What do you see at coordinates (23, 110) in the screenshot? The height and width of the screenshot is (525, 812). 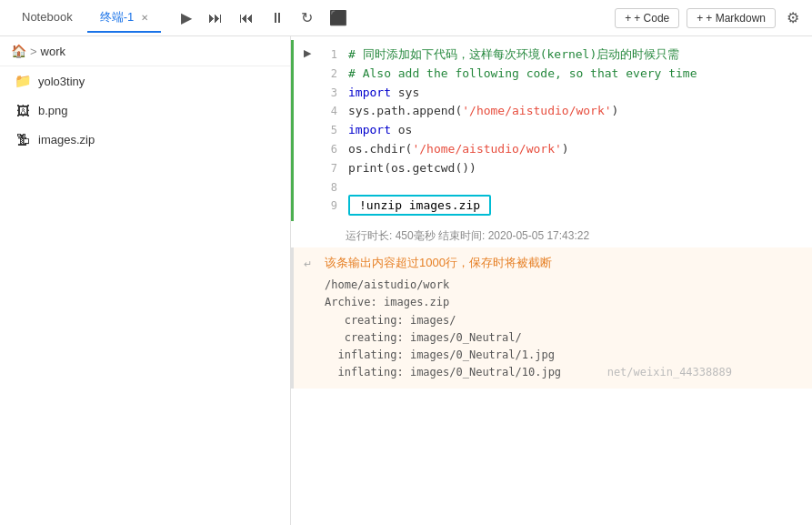 I see `image-file-icon: 🖼` at bounding box center [23, 110].